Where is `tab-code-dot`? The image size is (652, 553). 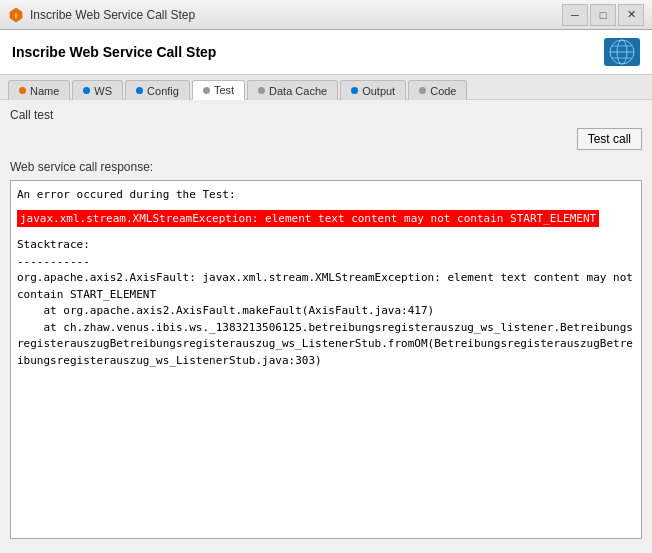
tab-code-dot is located at coordinates (422, 90).